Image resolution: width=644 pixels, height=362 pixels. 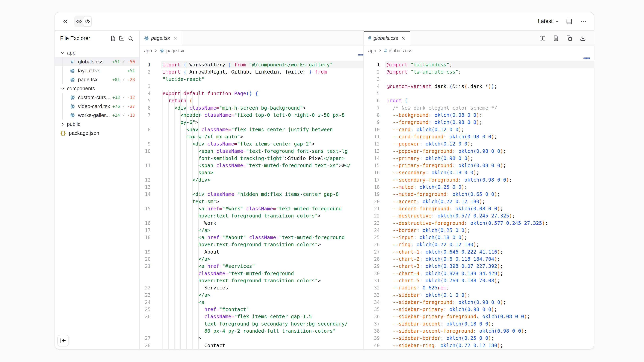 What do you see at coordinates (372, 295) in the screenshot?
I see `line-number: 33` at bounding box center [372, 295].